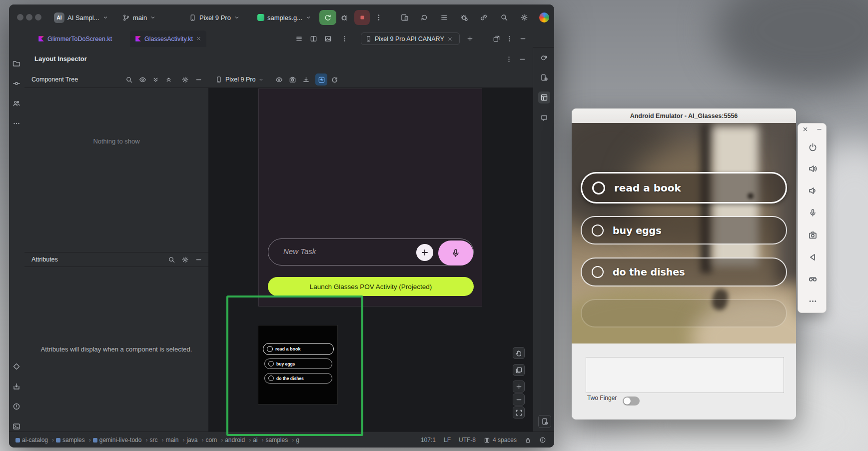 This screenshot has width=868, height=451. What do you see at coordinates (129, 80) in the screenshot?
I see `tree-search-button` at bounding box center [129, 80].